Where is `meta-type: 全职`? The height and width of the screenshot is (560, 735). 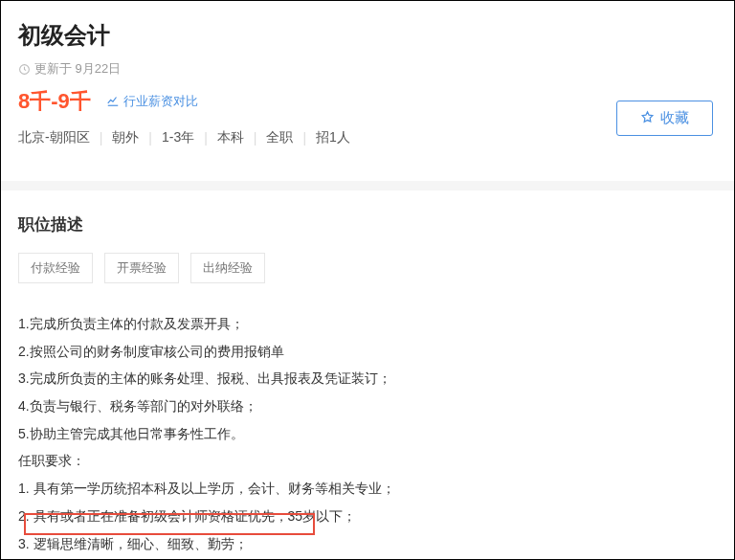
meta-type: 全职 is located at coordinates (279, 138).